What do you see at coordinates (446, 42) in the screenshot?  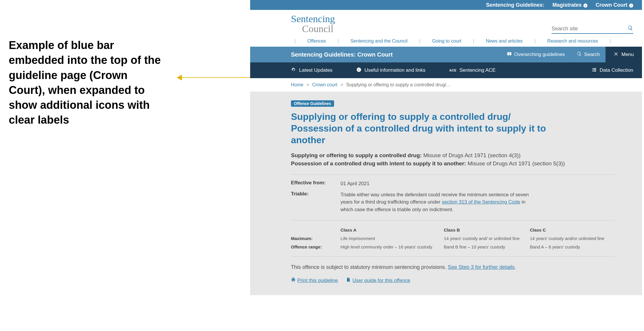 I see `primary-nav: | Offences | Sentencing and the Council …` at bounding box center [446, 42].